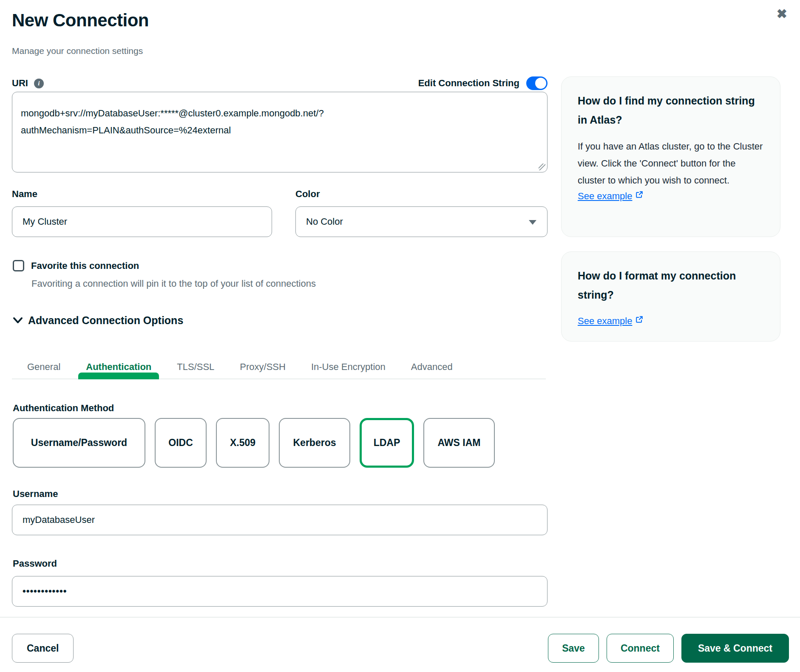 This screenshot has height=672, width=800. I want to click on password-label: Password, so click(35, 564).